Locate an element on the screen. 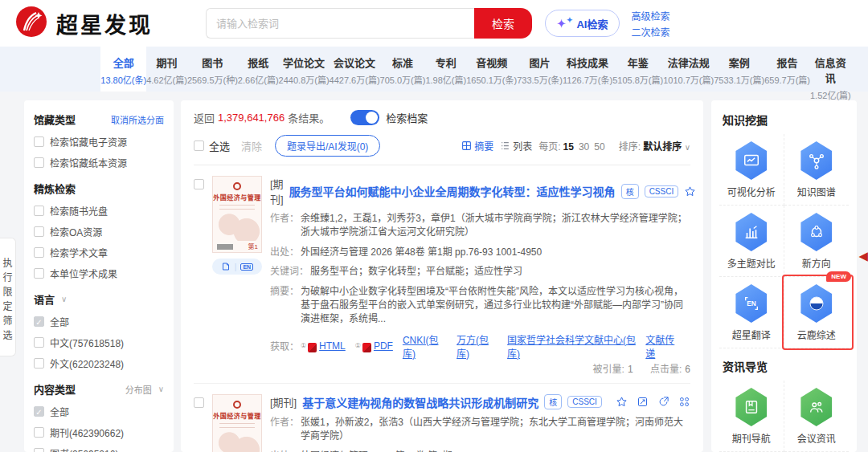  tool-visual-analysis: 可视化分析 is located at coordinates (752, 170).